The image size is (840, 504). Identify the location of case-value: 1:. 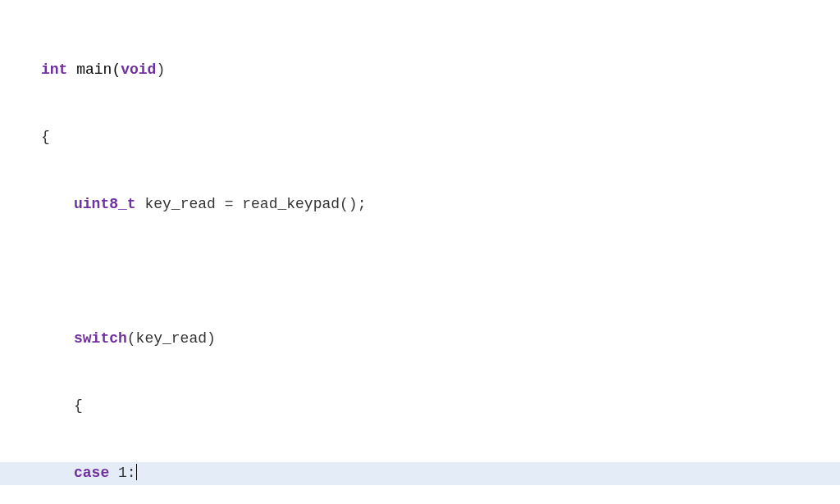
(122, 473).